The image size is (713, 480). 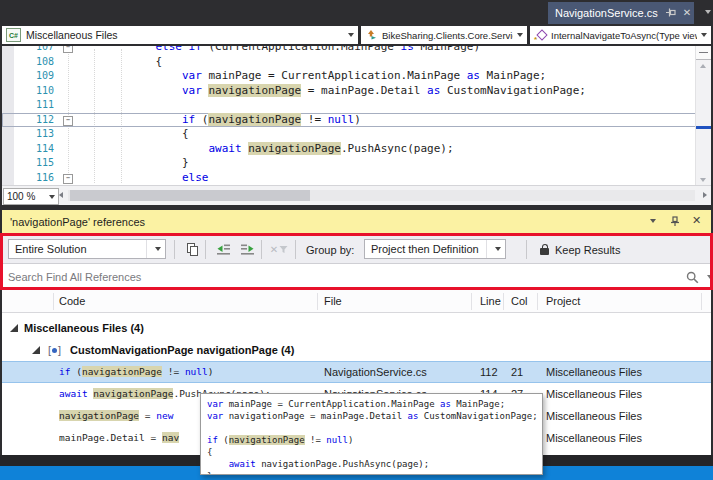 I want to click on line-number: 112, so click(x=32, y=120).